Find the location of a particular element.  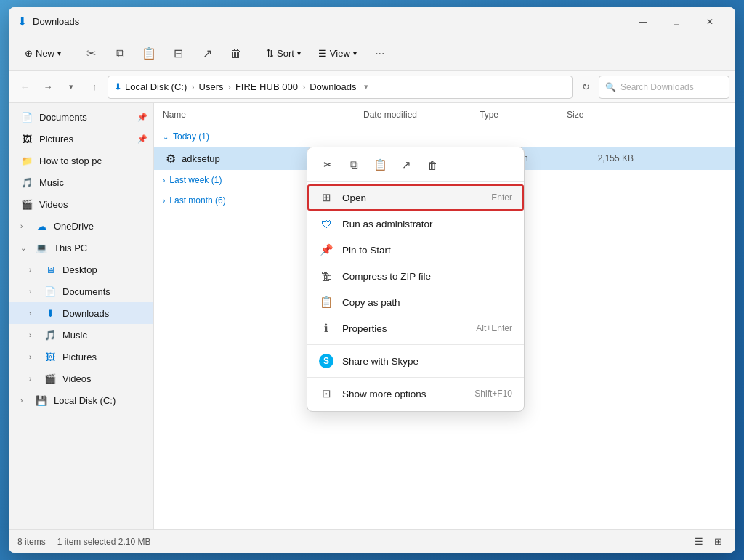

cm-runadmin-item: 🛡 Run as administrator is located at coordinates (416, 224).